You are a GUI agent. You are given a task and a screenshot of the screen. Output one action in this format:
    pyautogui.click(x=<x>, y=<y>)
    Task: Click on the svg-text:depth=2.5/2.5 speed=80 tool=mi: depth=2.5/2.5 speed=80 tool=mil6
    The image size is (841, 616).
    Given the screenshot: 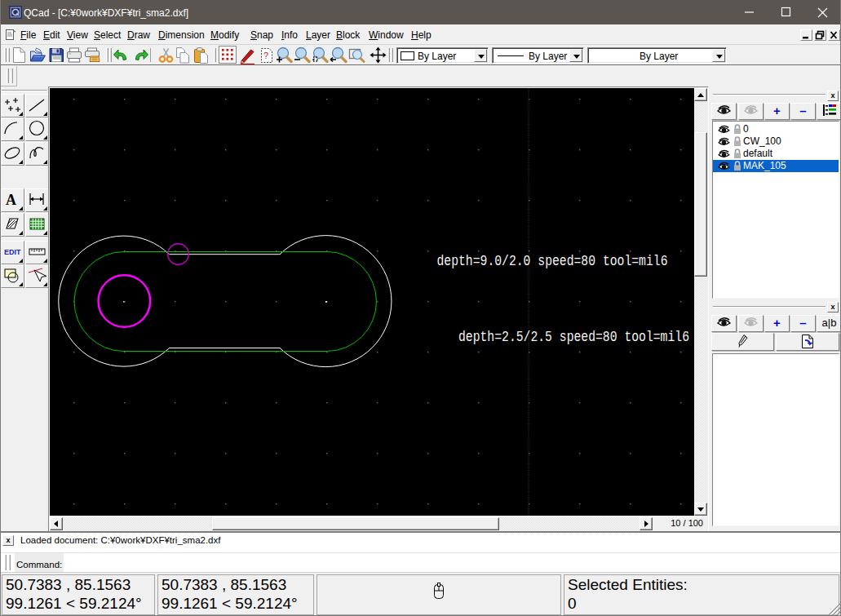 What is the action you would take?
    pyautogui.click(x=574, y=337)
    